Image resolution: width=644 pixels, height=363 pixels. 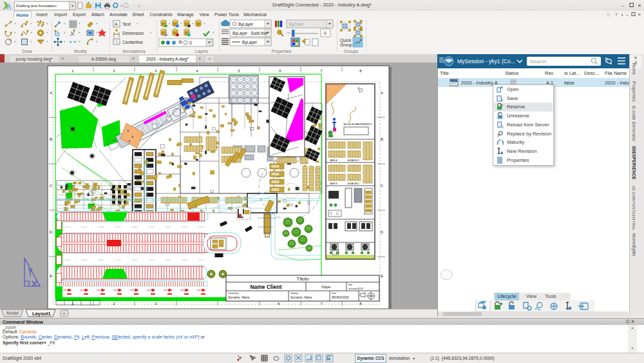 I want to click on svg-text: s, so click(x=139, y=5).